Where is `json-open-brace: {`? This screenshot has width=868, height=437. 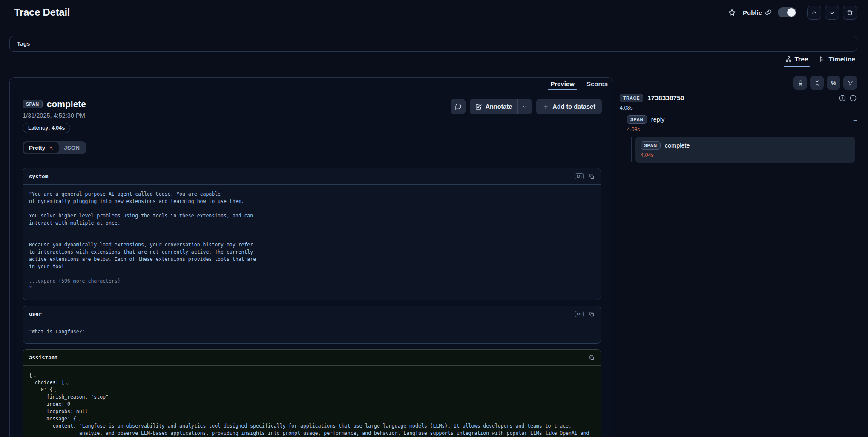
json-open-brace: { is located at coordinates (31, 375).